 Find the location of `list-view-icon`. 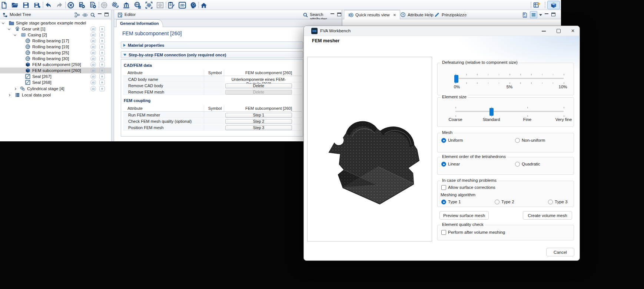

list-view-icon is located at coordinates (534, 15).